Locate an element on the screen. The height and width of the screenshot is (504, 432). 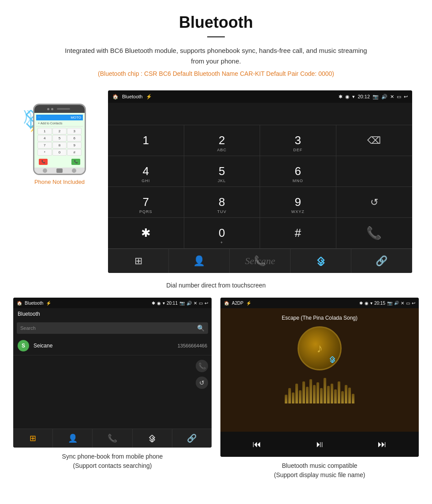
dialer-key-3: 3DEF is located at coordinates (298, 141).